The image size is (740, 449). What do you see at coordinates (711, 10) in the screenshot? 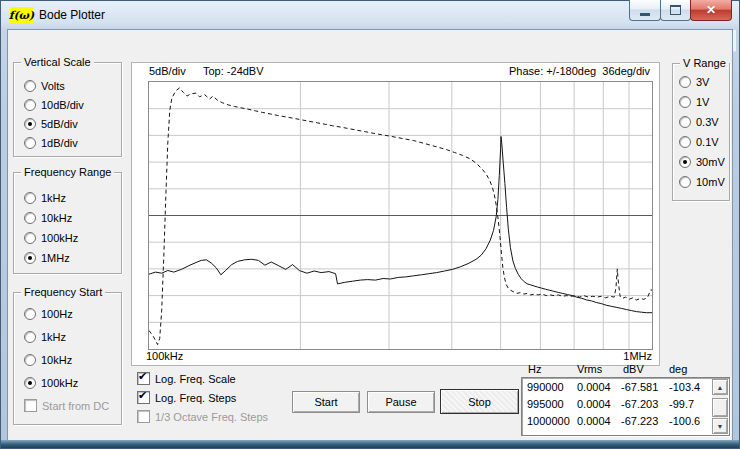
I see `close-button: ✕` at bounding box center [711, 10].